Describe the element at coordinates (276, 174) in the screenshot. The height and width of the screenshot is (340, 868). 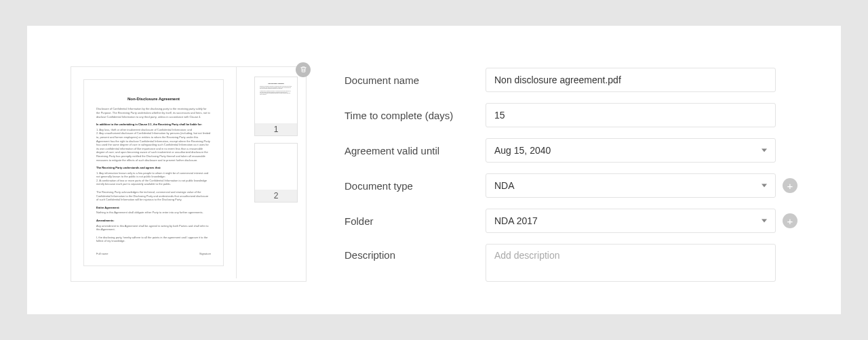
I see `thumbnail-strip: Non-Disclosure Agreement Disclosure of C…` at that location.